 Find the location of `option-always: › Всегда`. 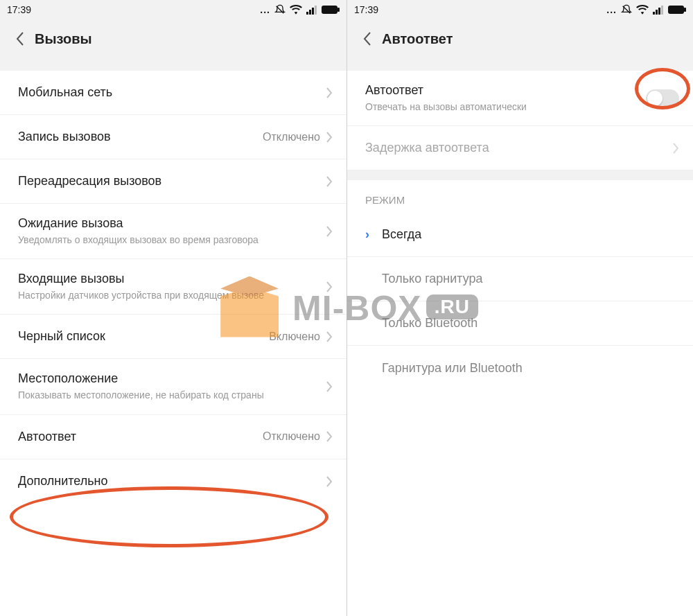

option-always: › Всегда is located at coordinates (520, 235).